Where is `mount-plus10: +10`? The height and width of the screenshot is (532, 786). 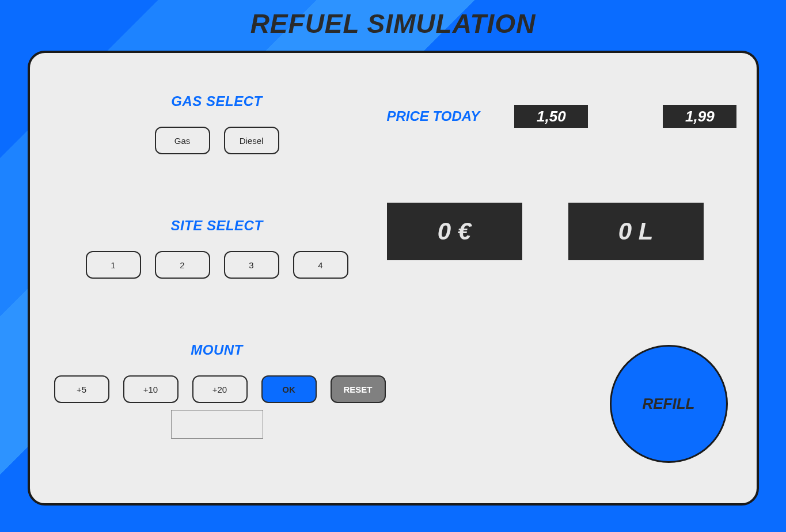 mount-plus10: +10 is located at coordinates (151, 389).